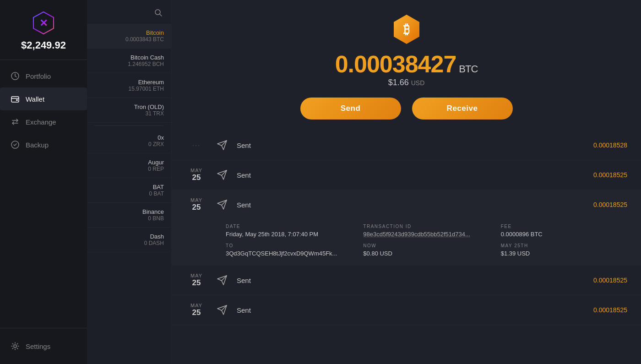 Image resolution: width=641 pixels, height=364 pixels. What do you see at coordinates (129, 144) in the screenshot?
I see `coin-amount-0x: 0 ZRX` at bounding box center [129, 144].